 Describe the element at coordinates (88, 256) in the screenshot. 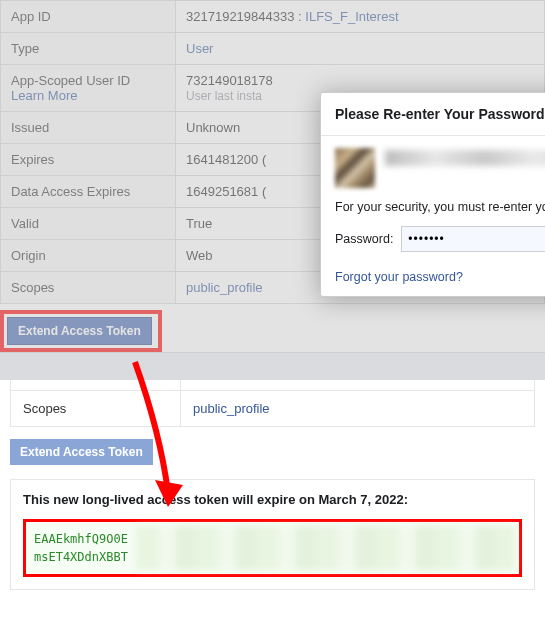

I see `label-origin: Origin` at that location.